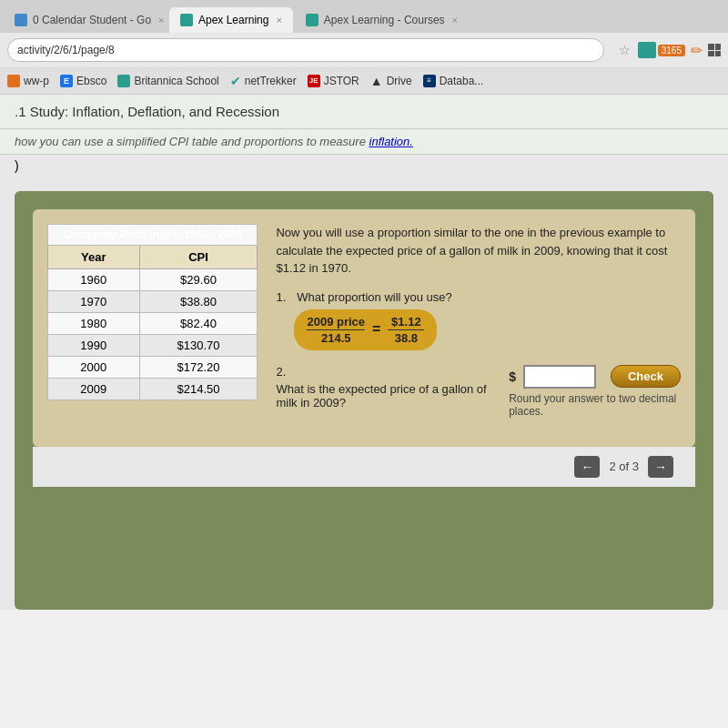 The width and height of the screenshot is (728, 728). Describe the element at coordinates (479, 297) in the screenshot. I see `q1-line: 1. What proportion will you use?` at that location.